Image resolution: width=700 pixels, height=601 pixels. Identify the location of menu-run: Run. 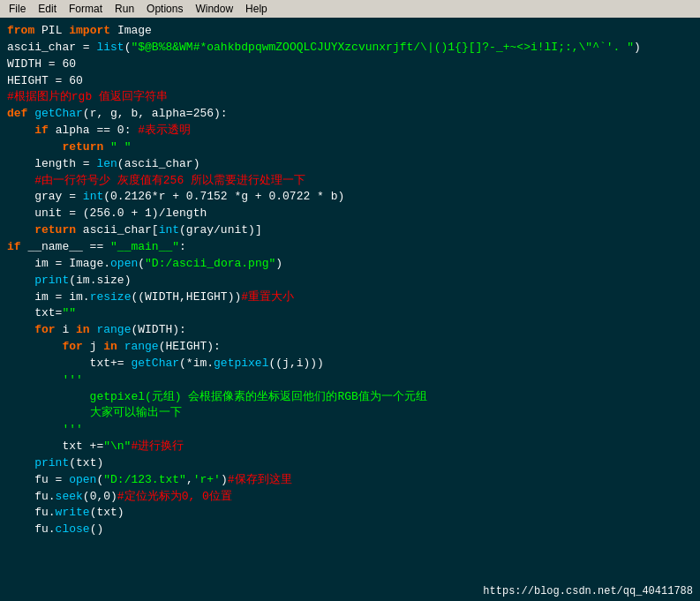
(124, 9).